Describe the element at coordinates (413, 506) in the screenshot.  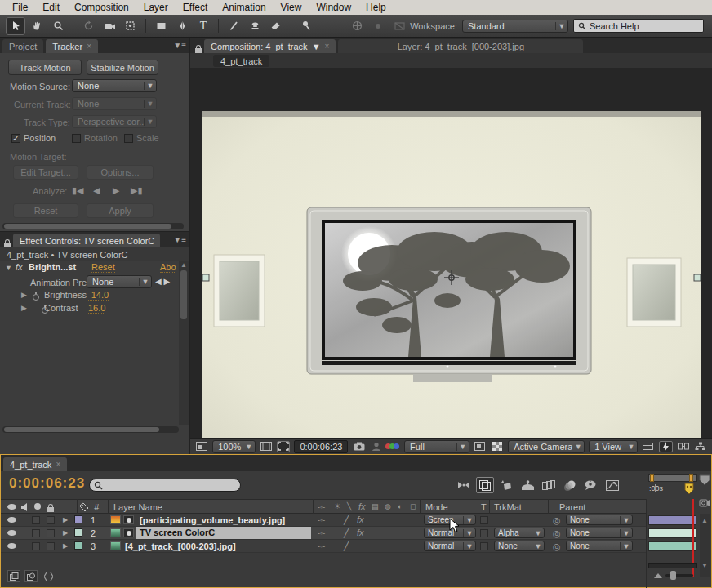
I see `threed-column-icon: ◻` at that location.